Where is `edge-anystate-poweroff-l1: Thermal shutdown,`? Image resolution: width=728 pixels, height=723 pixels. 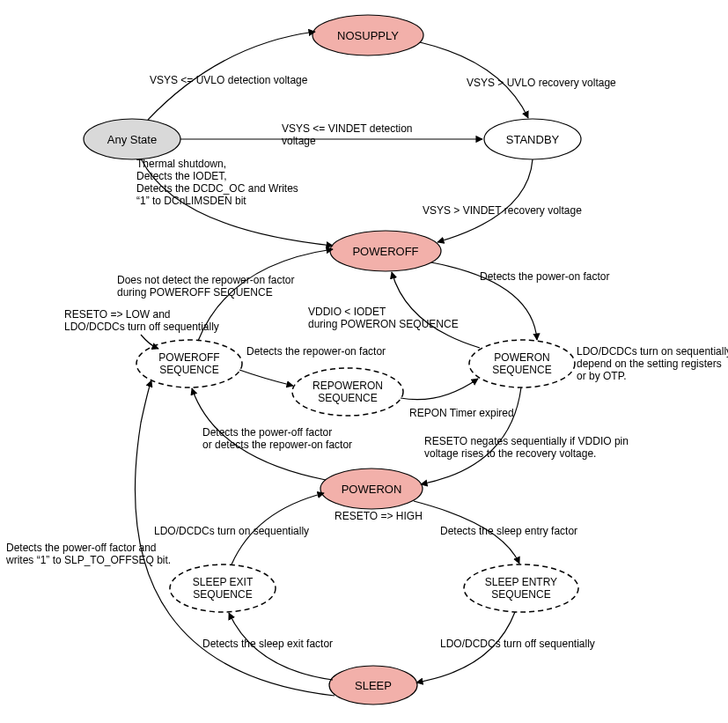
edge-anystate-poweroff-l1: Thermal shutdown, is located at coordinates (181, 164).